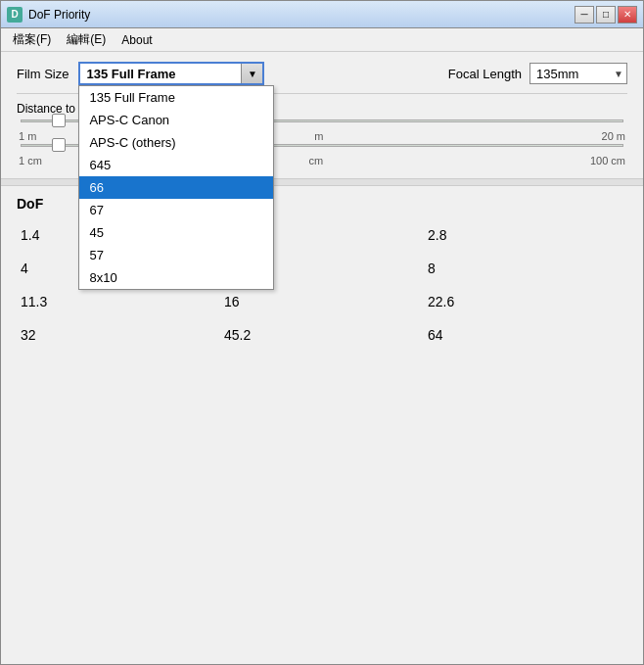  I want to click on menu-bar: 檔案(F) 編輯(E) About, so click(322, 40).